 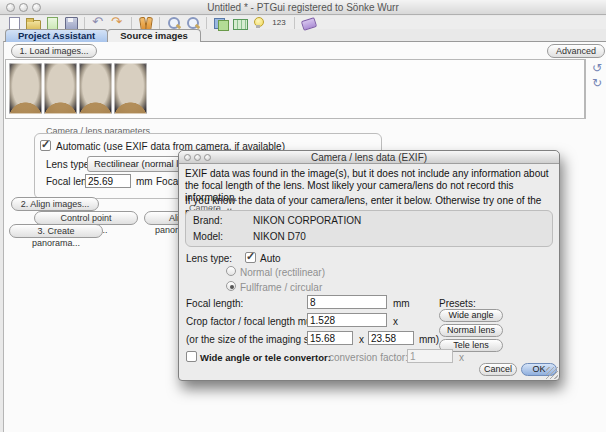 What do you see at coordinates (258, 23) in the screenshot?
I see `lightbulb-icon` at bounding box center [258, 23].